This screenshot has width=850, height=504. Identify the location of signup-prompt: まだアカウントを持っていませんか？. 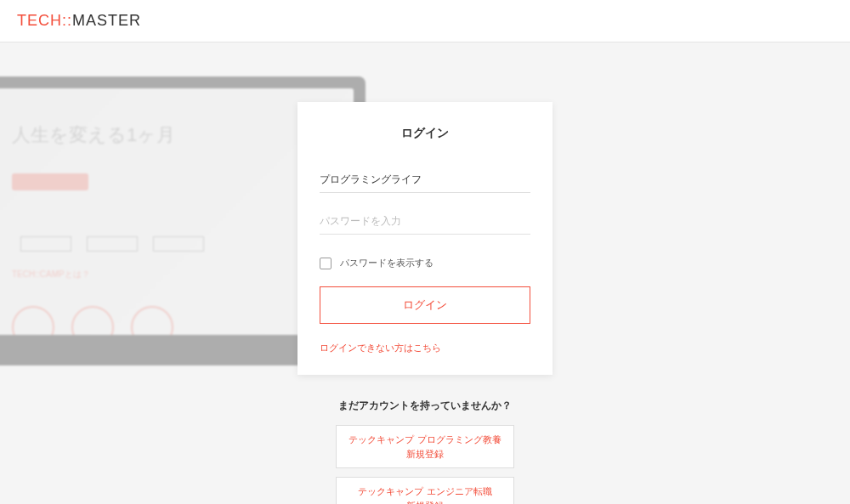
(425, 406).